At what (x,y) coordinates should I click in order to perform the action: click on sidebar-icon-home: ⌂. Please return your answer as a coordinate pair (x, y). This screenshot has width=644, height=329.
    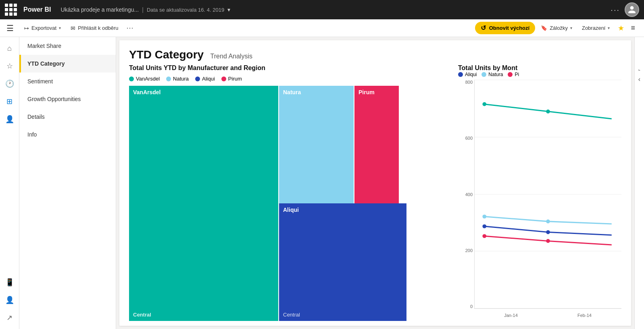
    Looking at the image, I should click on (10, 48).